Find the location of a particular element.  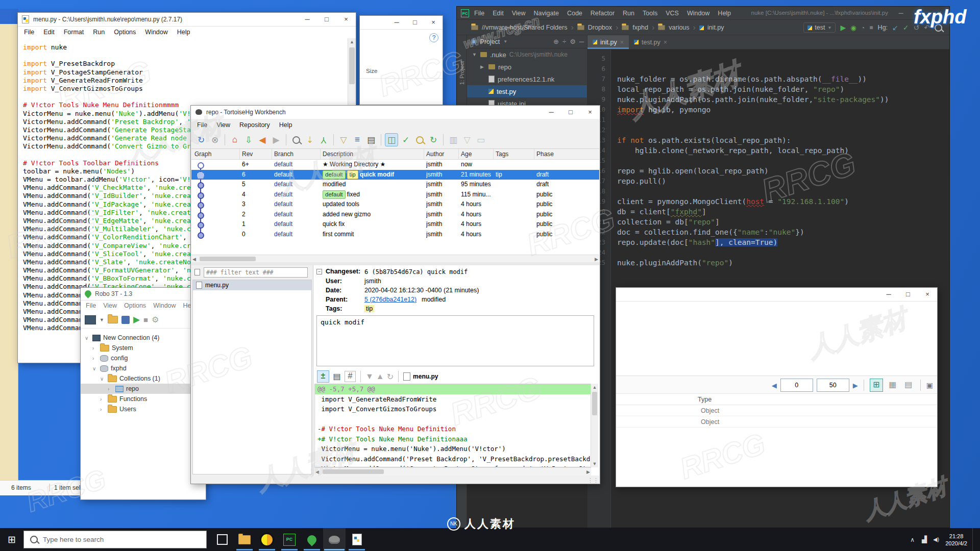

query-maximize-button: □ is located at coordinates (908, 294).